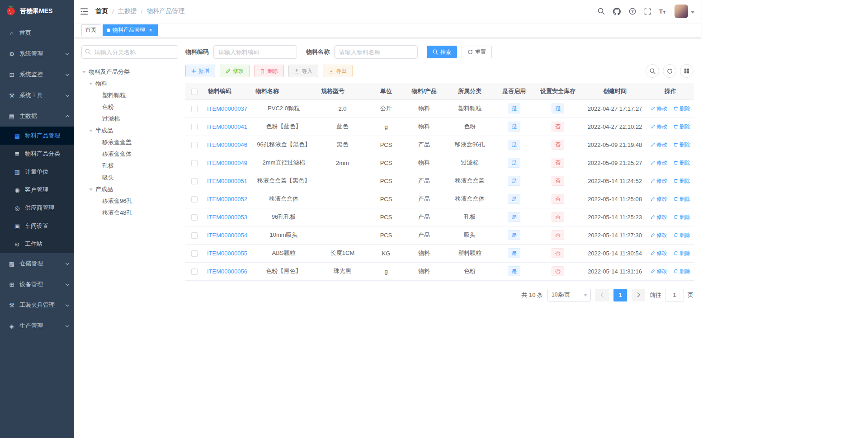 This screenshot has width=868, height=438. Describe the element at coordinates (620, 295) in the screenshot. I see `page-number-button: 1` at that location.